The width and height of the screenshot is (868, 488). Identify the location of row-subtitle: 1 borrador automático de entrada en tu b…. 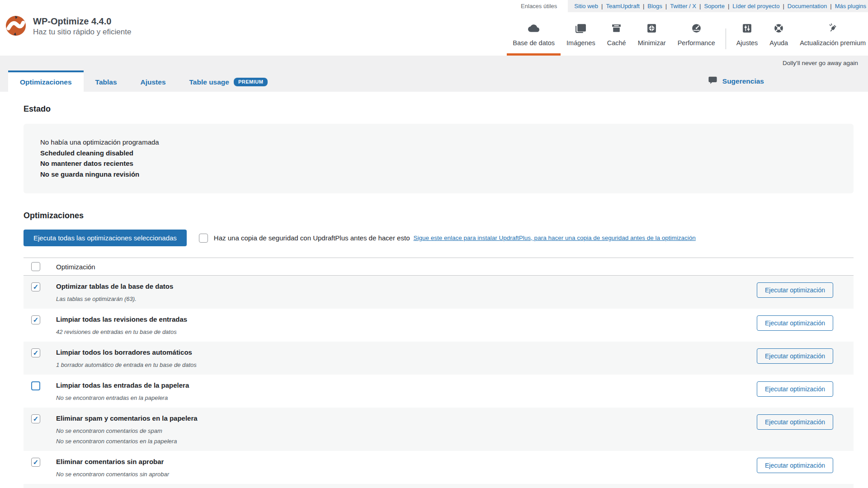
(127, 365).